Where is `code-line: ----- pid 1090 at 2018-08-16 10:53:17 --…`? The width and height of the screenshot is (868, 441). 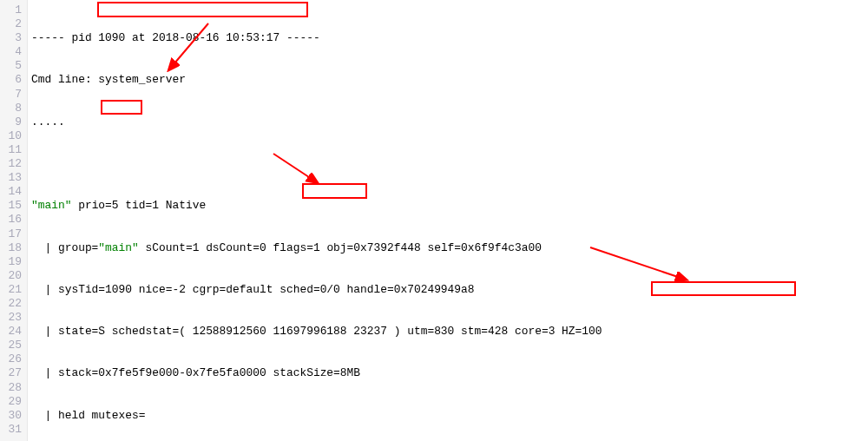
code-line: ----- pid 1090 at 2018-08-16 10:53:17 --… is located at coordinates (377, 38).